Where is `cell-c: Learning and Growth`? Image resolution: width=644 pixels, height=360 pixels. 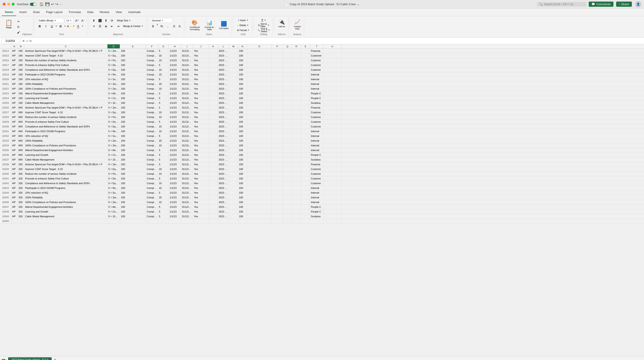
cell-c: Learning and Growth is located at coordinates (66, 155).